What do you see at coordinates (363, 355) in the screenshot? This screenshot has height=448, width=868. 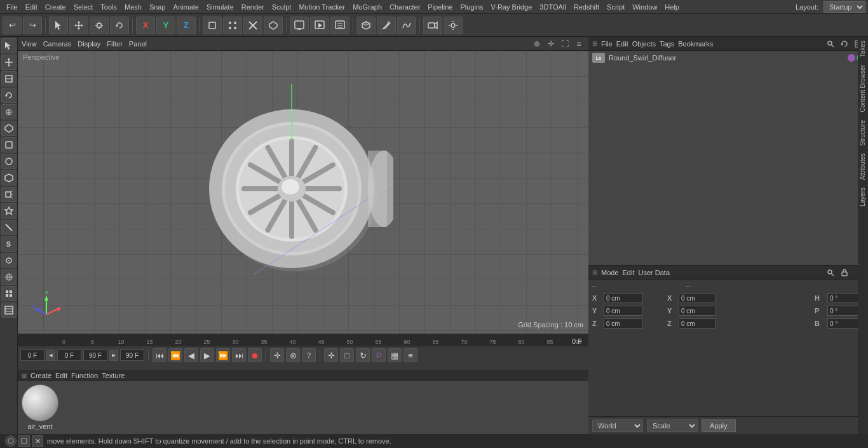 I see `rotate-tl-button: ↻` at bounding box center [363, 355].